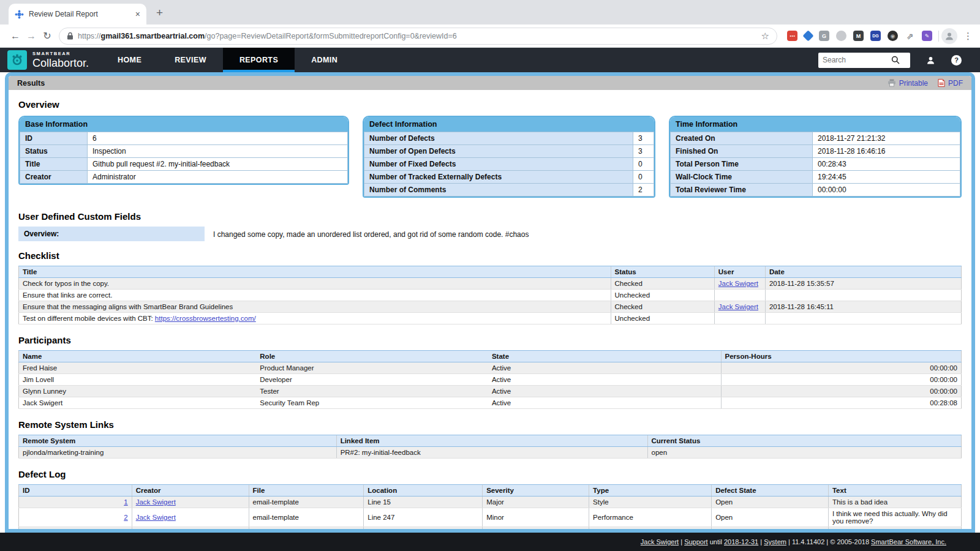 The image size is (980, 551). I want to click on nav-items: HOMEREVIEWREPORTSADMIN, so click(228, 60).